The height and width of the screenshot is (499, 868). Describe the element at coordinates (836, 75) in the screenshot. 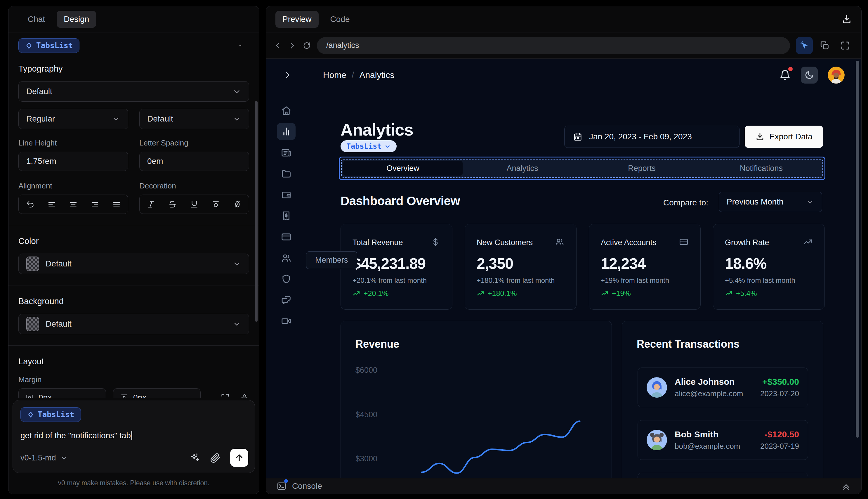

I see `user-avatar` at that location.